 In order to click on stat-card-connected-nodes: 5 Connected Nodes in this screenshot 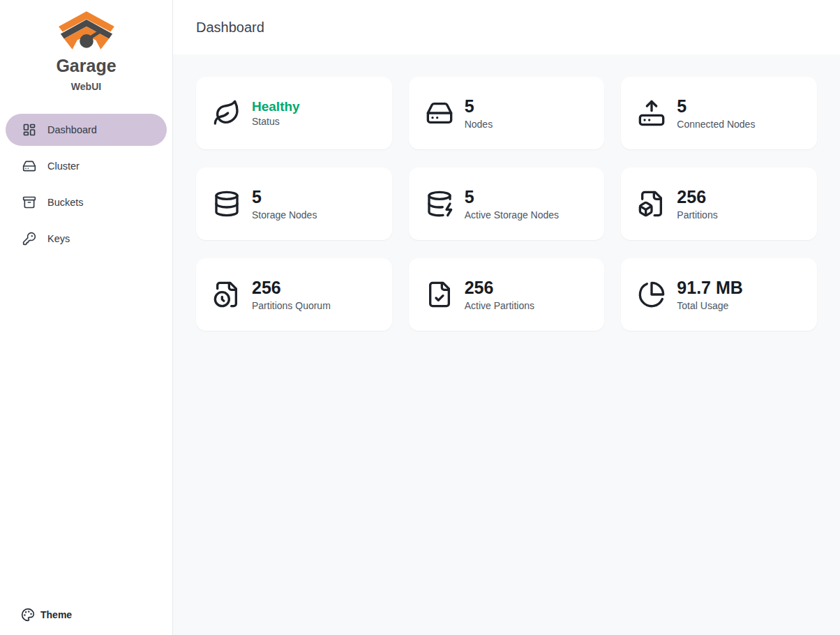, I will do `click(719, 113)`.